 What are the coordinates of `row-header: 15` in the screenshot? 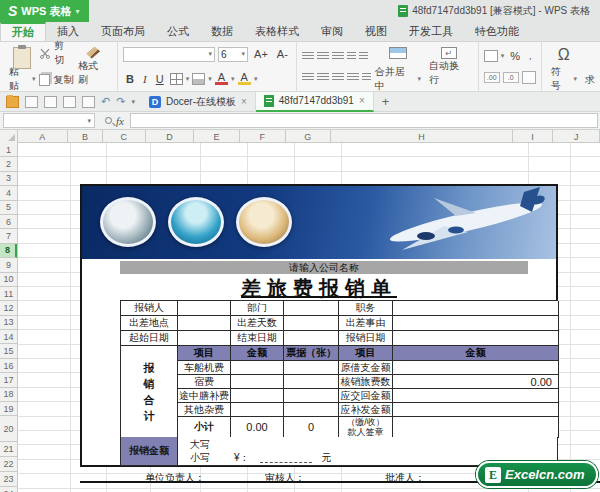 It's located at (8, 351).